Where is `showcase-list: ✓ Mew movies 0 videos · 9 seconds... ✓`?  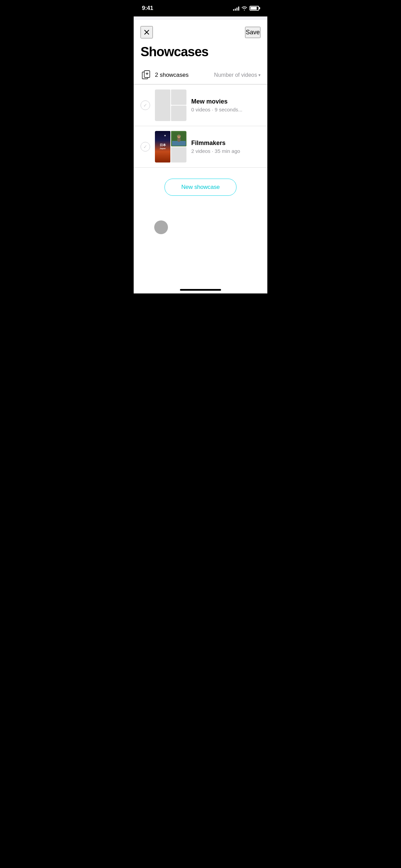 showcase-list: ✓ Mew movies 0 videos · 9 seconds... ✓ is located at coordinates (200, 126).